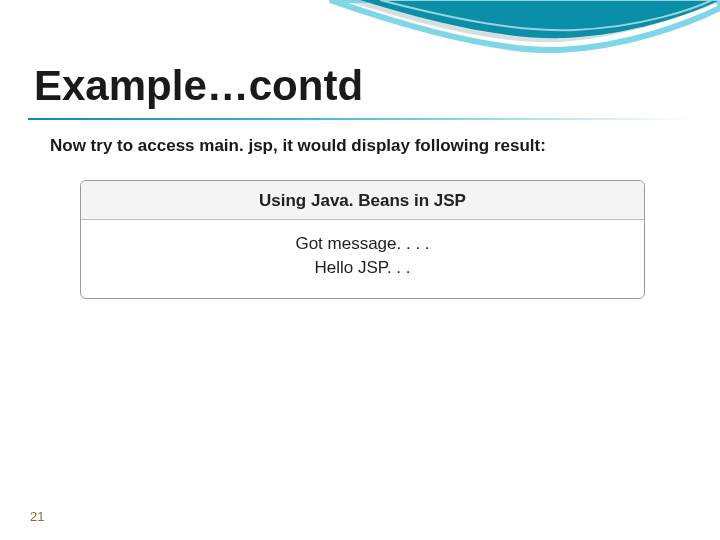 Image resolution: width=720 pixels, height=540 pixels. Describe the element at coordinates (298, 146) in the screenshot. I see `slide-subtext: Now try to access main. jsp, it would di…` at that location.